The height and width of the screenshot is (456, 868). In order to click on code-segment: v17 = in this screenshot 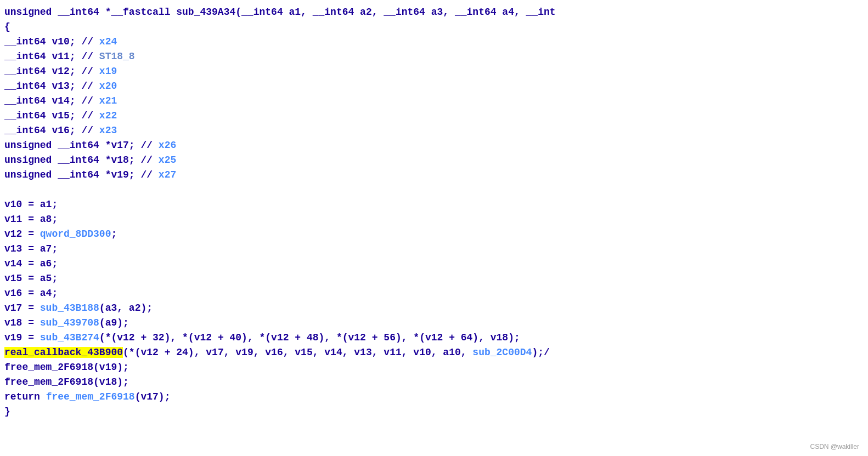, I will do `click(22, 308)`.